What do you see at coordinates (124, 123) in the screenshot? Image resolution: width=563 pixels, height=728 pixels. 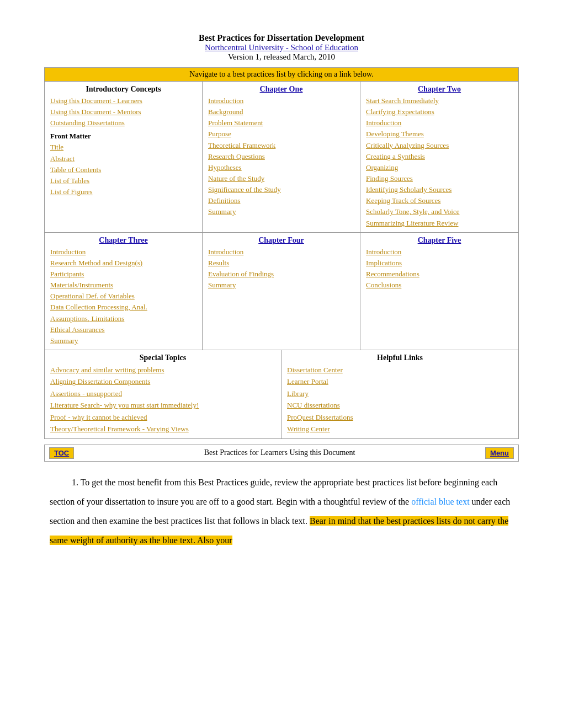 I see `nav-link-outstanding: Outstanding Dissertations` at bounding box center [124, 123].